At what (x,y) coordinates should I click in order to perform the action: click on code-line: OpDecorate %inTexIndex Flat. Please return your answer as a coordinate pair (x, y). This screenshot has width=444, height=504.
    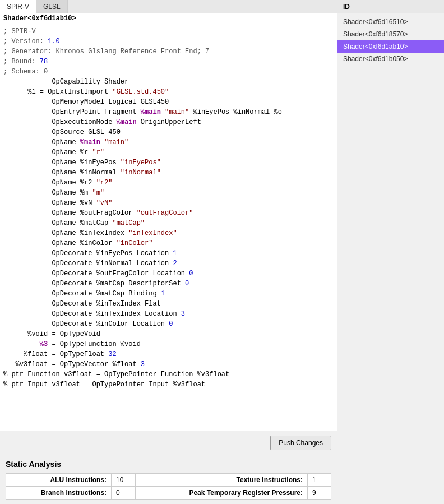
    Looking at the image, I should click on (168, 304).